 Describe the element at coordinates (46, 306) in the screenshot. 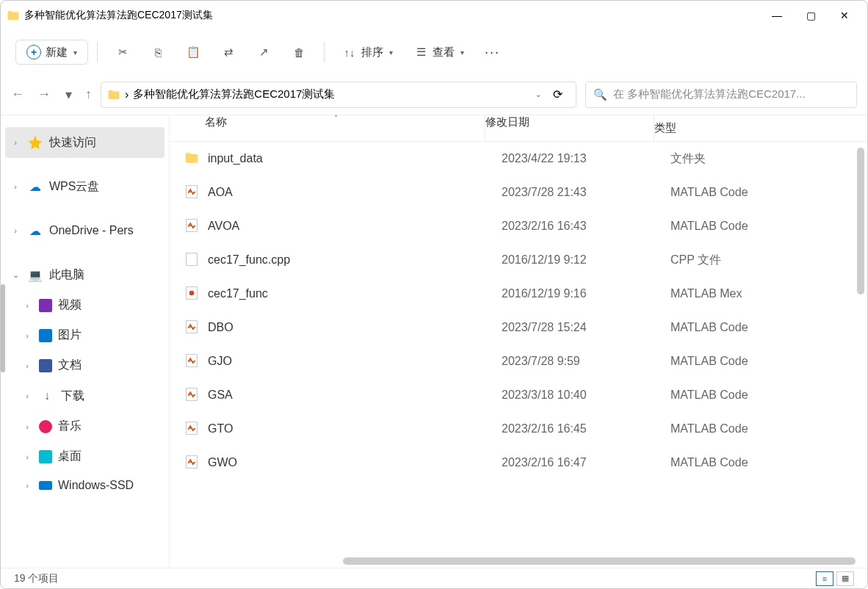

I see `video-icon` at that location.